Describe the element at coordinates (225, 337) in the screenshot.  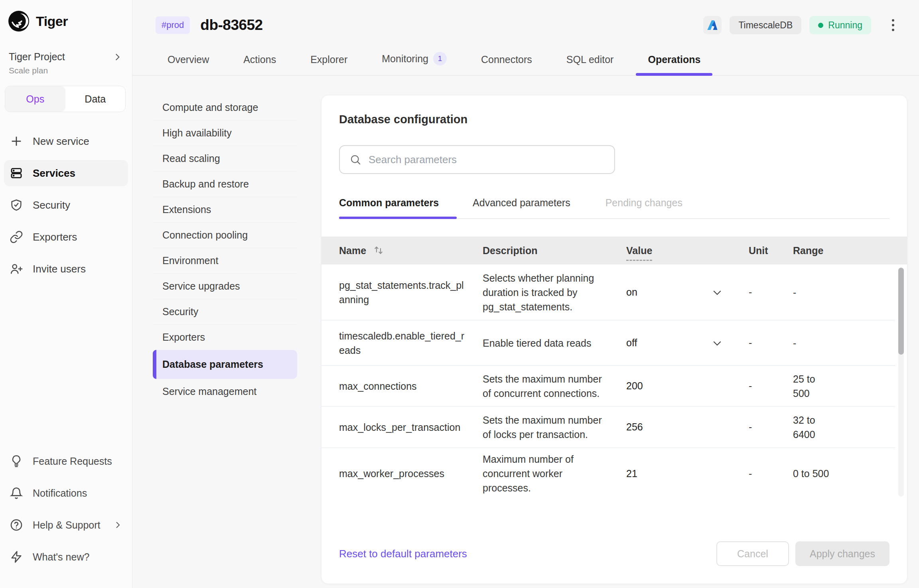
I see `subnav-item-exporters: Exporters` at that location.